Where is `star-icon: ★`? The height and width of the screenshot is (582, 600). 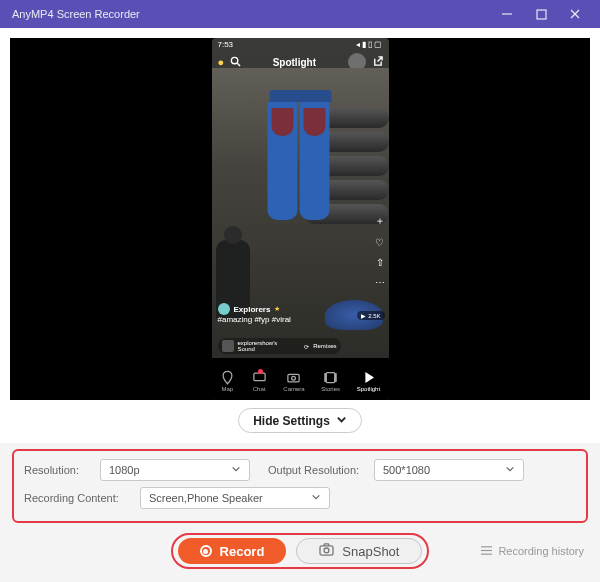 star-icon: ★ is located at coordinates (277, 309).